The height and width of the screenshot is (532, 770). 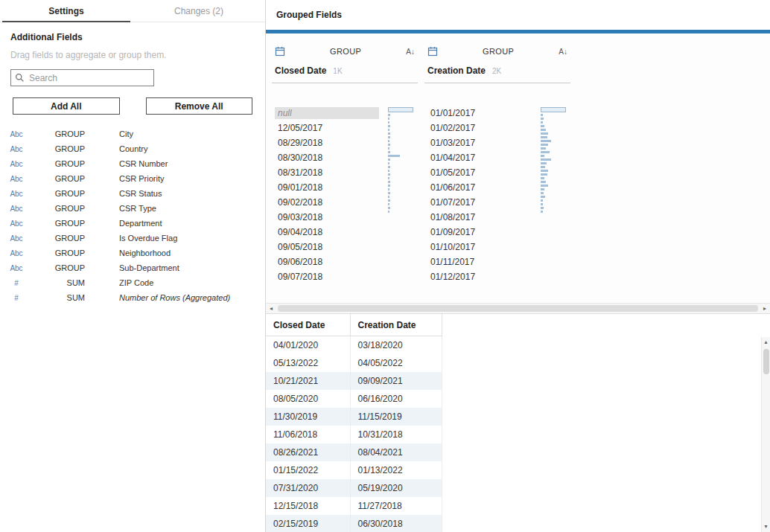 I want to click on scroll-down-icon: ▾, so click(x=766, y=527).